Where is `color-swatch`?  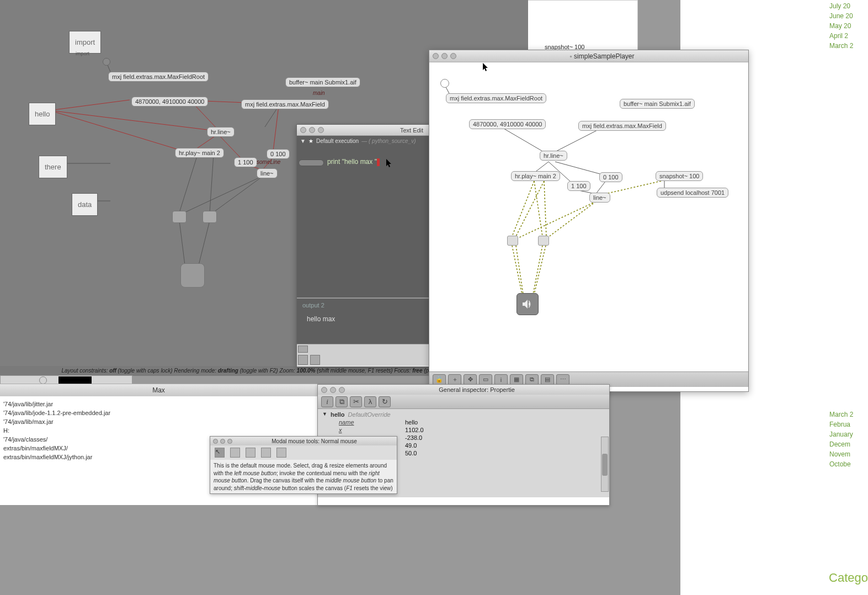
color-swatch is located at coordinates (75, 380).